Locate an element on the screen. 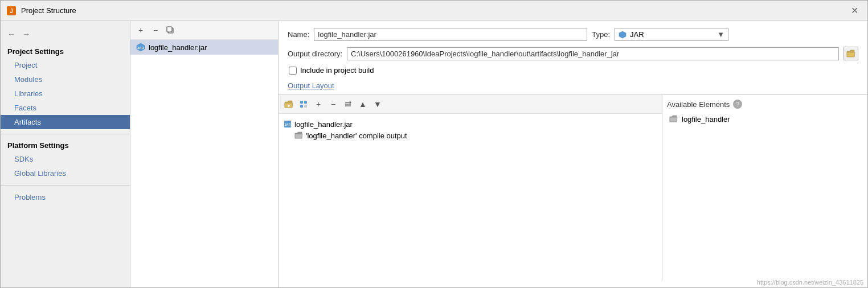 This screenshot has width=868, height=288. sidebar: ← → Project Settings Project Modules Lib… is located at coordinates (65, 154).